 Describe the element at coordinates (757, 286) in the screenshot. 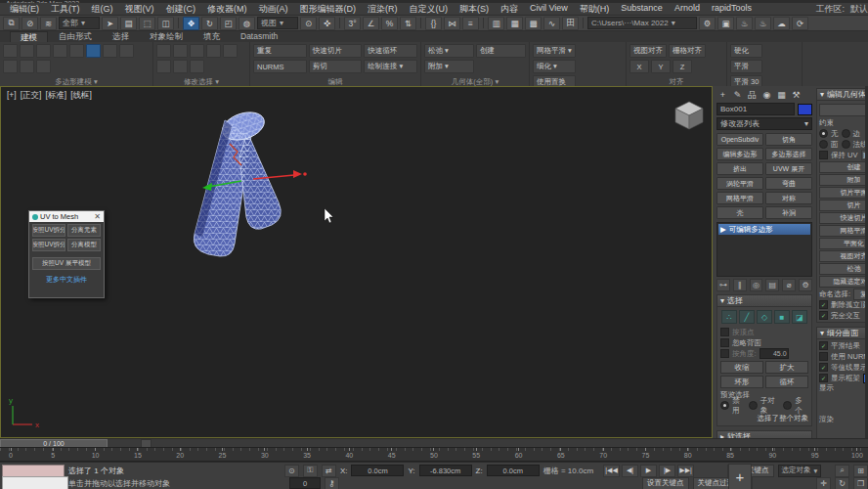

I see `stack-toolbar-icon: ◎` at that location.